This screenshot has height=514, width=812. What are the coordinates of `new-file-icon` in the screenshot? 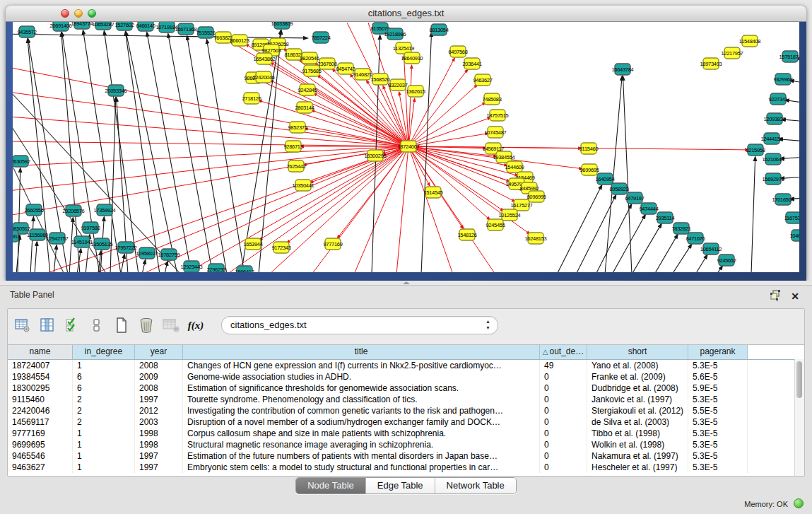 It's located at (122, 325).